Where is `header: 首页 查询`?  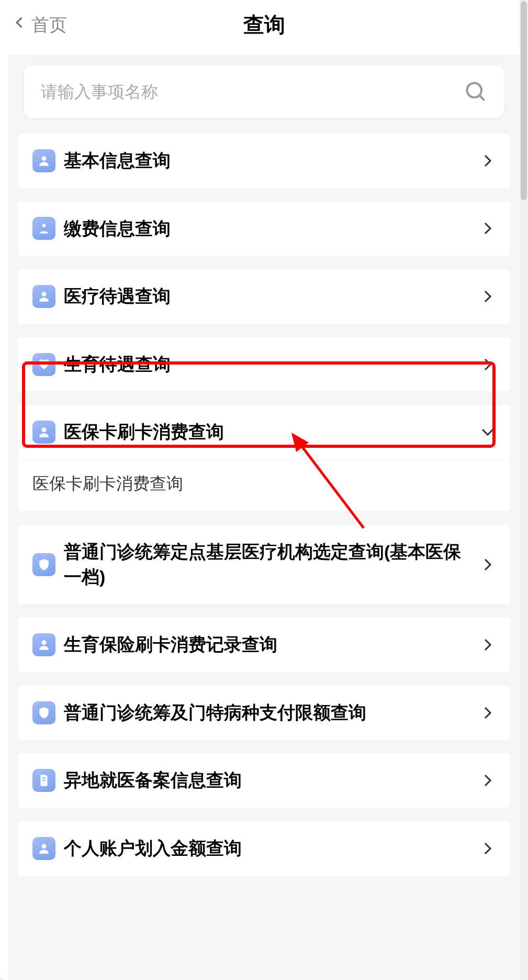 header: 首页 查询 is located at coordinates (264, 25).